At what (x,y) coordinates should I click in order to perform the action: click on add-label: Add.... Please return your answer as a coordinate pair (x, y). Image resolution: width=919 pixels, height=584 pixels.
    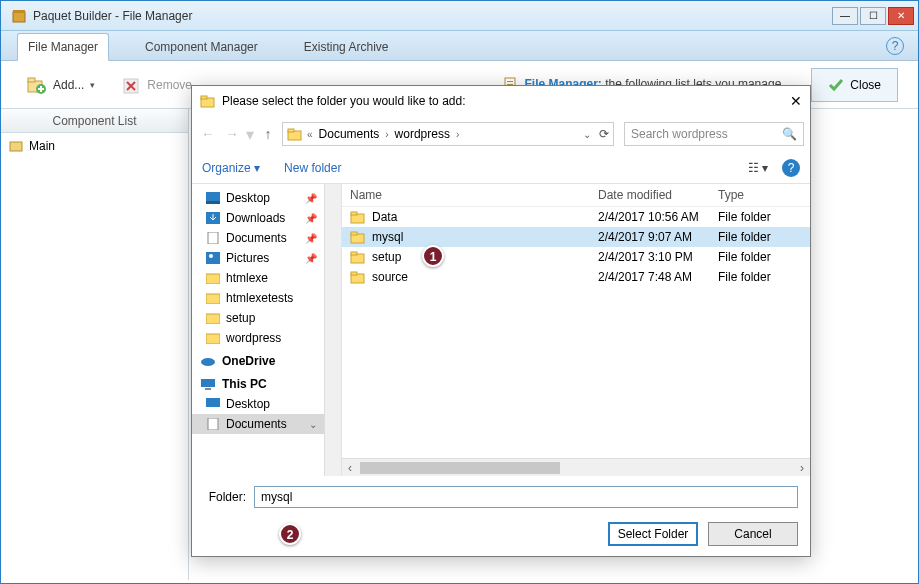
    Looking at the image, I should click on (68, 85).